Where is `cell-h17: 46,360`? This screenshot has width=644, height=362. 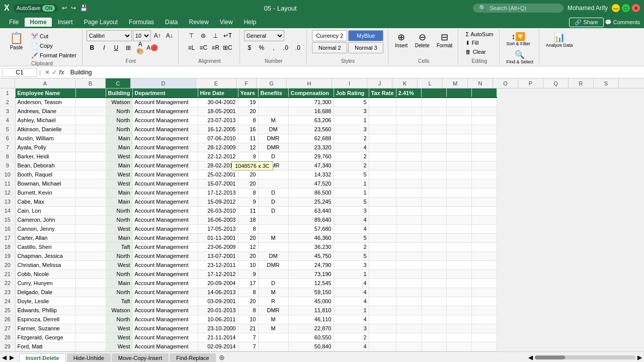 cell-h17: 46,360 is located at coordinates (311, 238).